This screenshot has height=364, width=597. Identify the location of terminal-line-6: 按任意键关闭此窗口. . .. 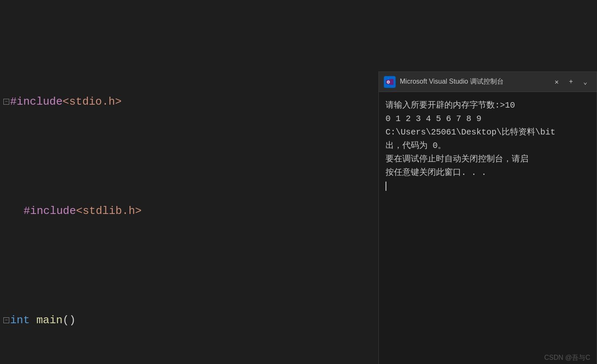
(488, 173).